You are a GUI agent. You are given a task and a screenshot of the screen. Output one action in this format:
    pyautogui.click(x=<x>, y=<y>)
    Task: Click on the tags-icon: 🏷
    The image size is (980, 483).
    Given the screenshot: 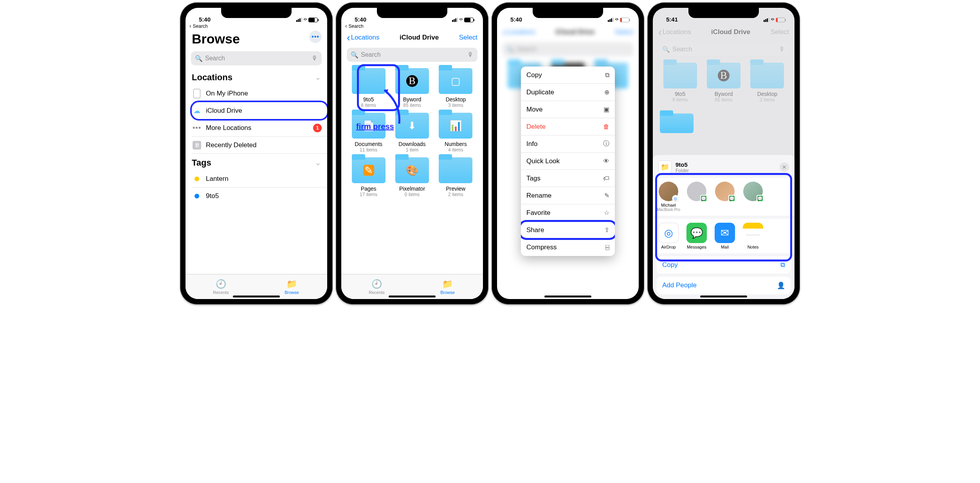 What is the action you would take?
    pyautogui.click(x=606, y=178)
    